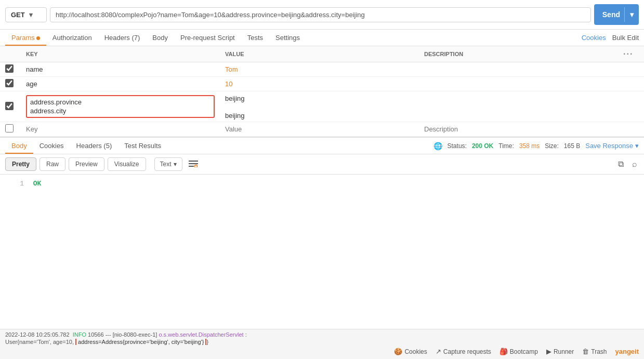 The height and width of the screenshot is (359, 644). What do you see at coordinates (594, 37) in the screenshot?
I see `cookies-link: Cookies` at bounding box center [594, 37].